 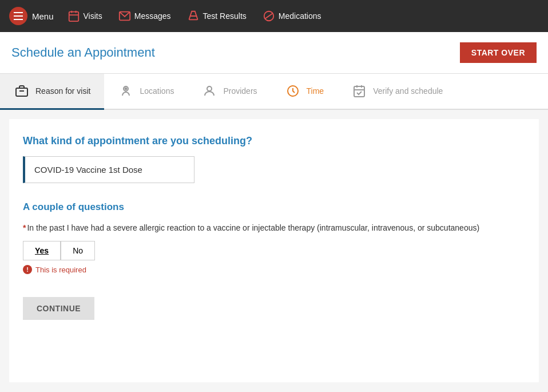 I want to click on top-navigation: Menu Visits Messages, so click(x=274, y=16).